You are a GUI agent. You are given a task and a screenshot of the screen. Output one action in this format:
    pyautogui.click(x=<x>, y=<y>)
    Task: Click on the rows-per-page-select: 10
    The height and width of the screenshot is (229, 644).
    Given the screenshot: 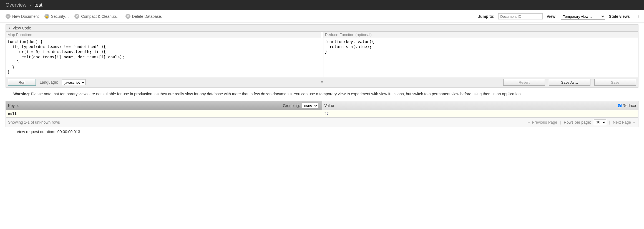 What is the action you would take?
    pyautogui.click(x=600, y=122)
    